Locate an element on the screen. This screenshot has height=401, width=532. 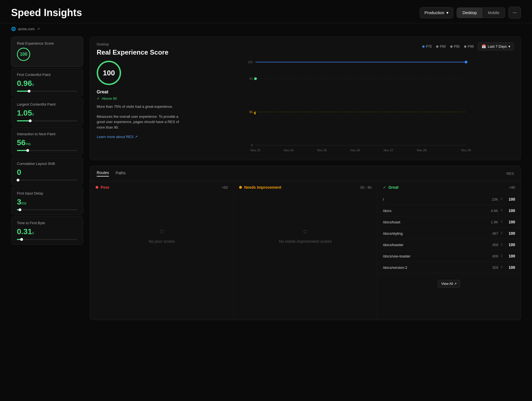
empty-poor-icon: ○ is located at coordinates (162, 231).